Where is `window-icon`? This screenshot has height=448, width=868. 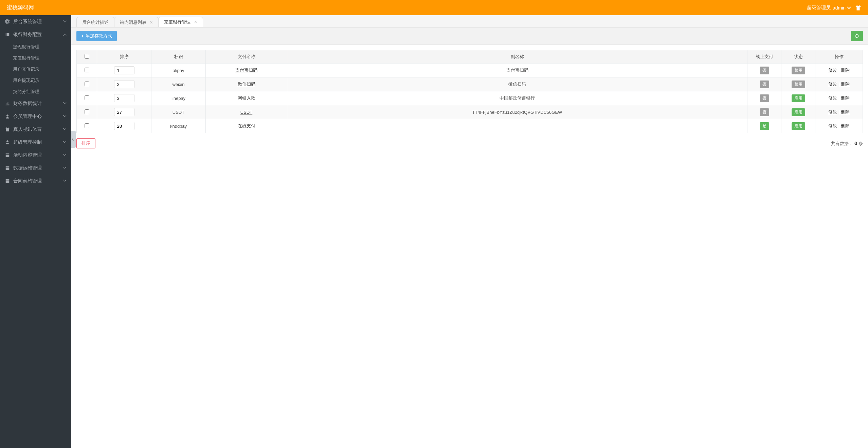 window-icon is located at coordinates (7, 181).